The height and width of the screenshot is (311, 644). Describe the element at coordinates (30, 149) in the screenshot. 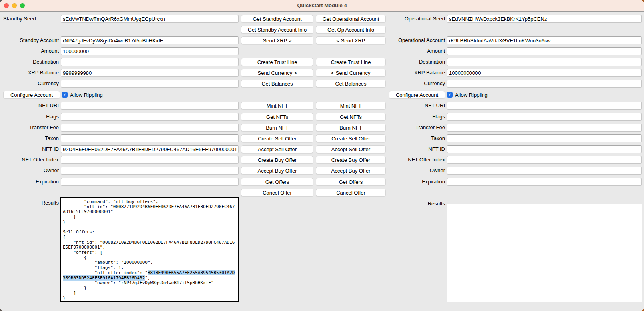

I see `standby-nft-id-label: NFT ID` at that location.